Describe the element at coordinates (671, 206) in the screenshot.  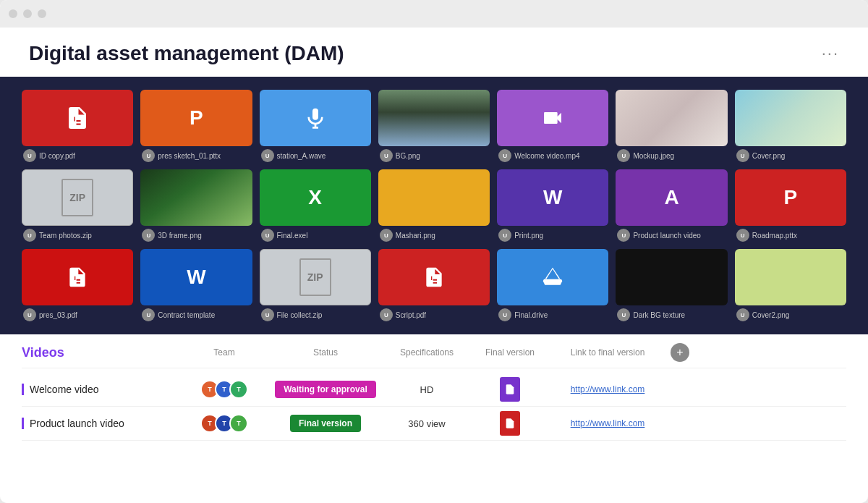
I see `asset-card: A U Product launch video` at that location.